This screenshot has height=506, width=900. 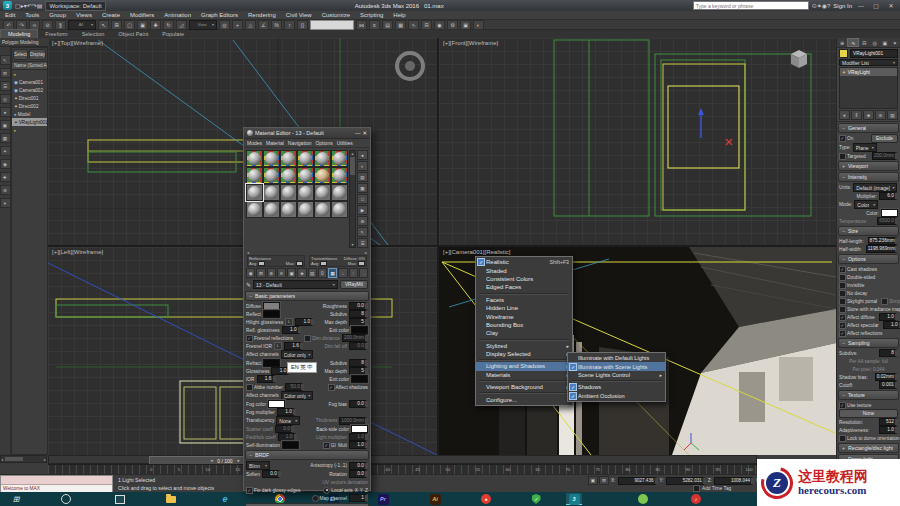 What do you see at coordinates (524, 270) in the screenshot?
I see `context-item-shaded: Shaded` at bounding box center [524, 270].